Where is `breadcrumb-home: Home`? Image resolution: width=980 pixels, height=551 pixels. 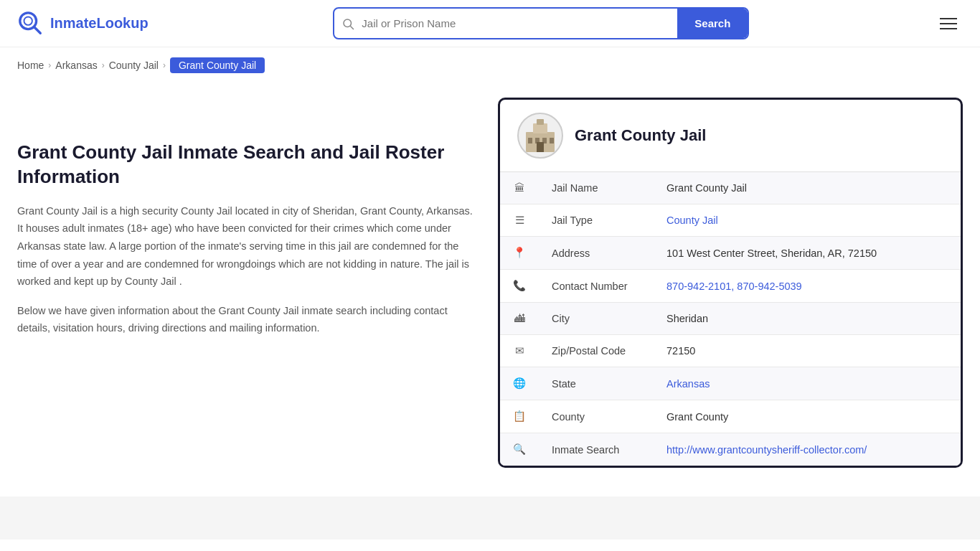 breadcrumb-home: Home is located at coordinates (30, 65).